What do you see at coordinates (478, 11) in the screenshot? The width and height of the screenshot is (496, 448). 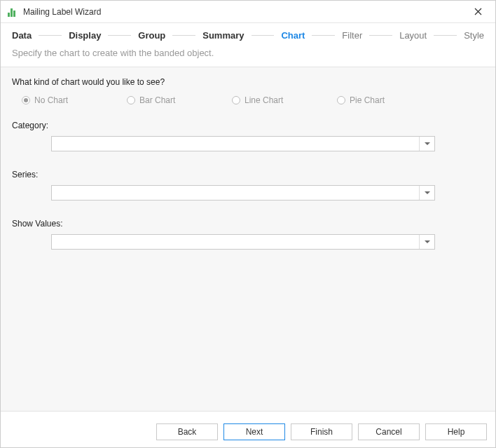 I see `close-icon` at bounding box center [478, 11].